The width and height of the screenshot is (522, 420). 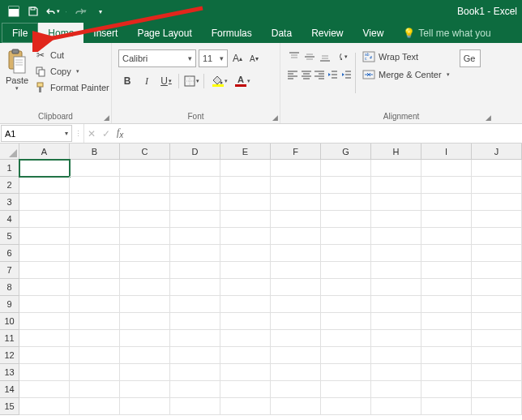 I want to click on column-header: E, so click(x=246, y=152).